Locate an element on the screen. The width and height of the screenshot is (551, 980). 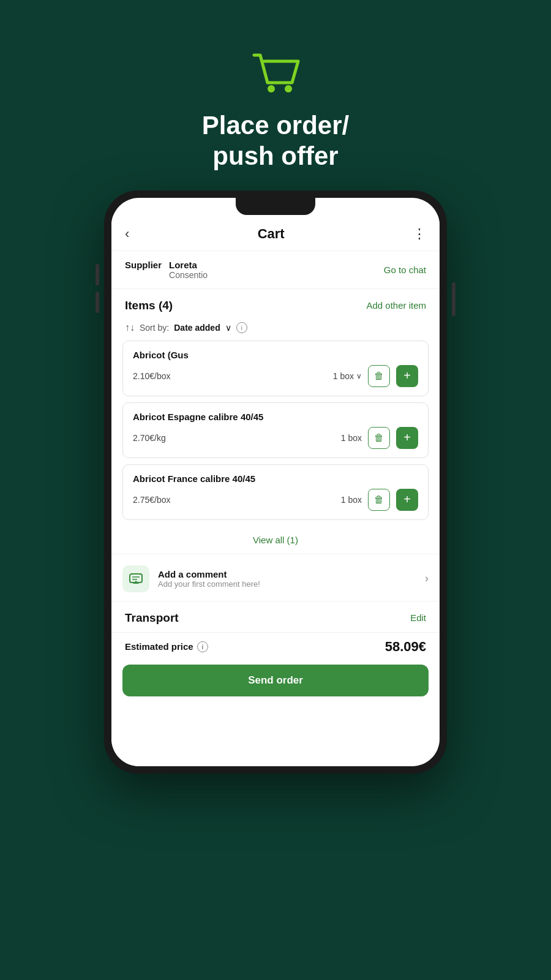
add-other-item-button: Add other item is located at coordinates (396, 305).